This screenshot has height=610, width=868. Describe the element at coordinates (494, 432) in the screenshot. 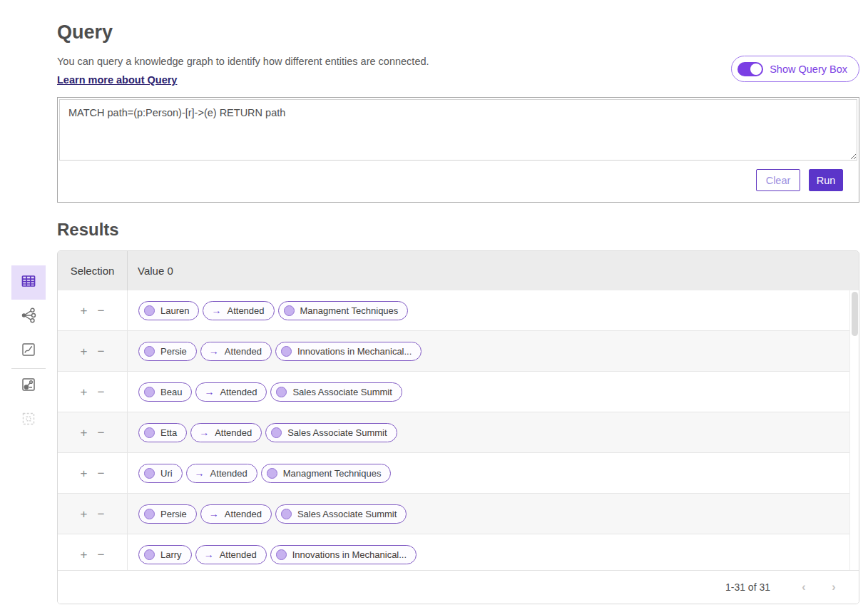

I see `value-cell: Etta→AttendedSales Associate Summit` at that location.